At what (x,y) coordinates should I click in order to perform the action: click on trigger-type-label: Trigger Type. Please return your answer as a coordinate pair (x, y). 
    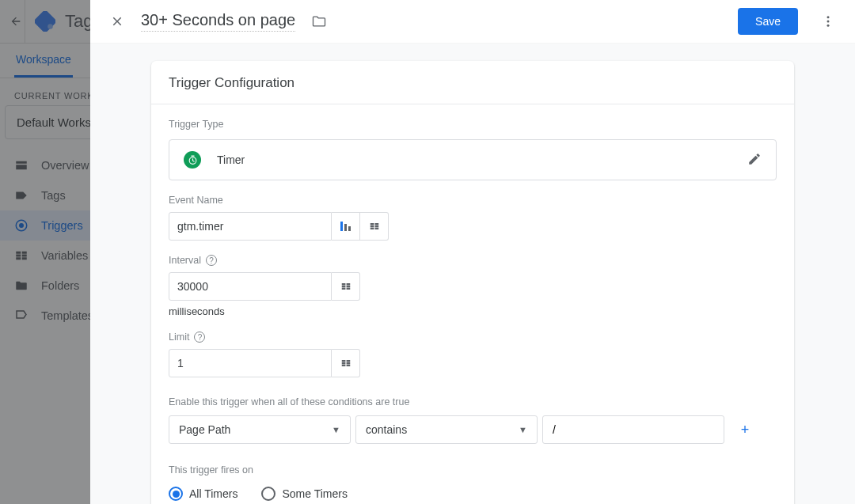
    Looking at the image, I should click on (473, 124).